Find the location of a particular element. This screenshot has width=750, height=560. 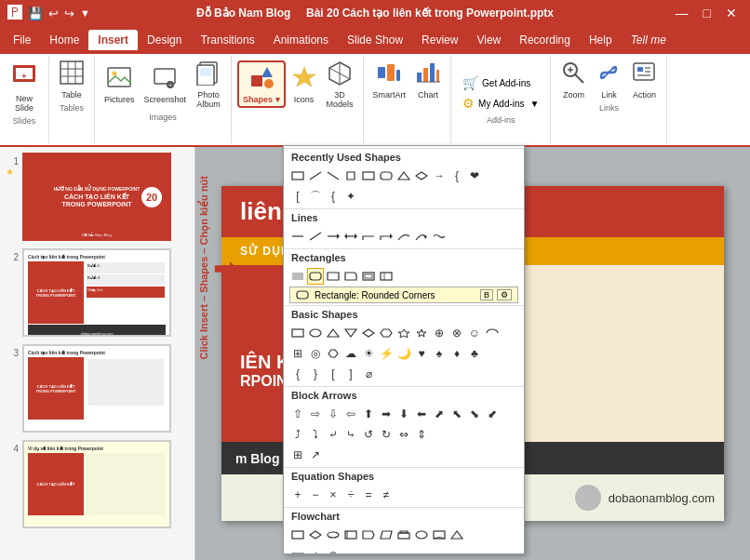

shape-rect is located at coordinates (298, 176).